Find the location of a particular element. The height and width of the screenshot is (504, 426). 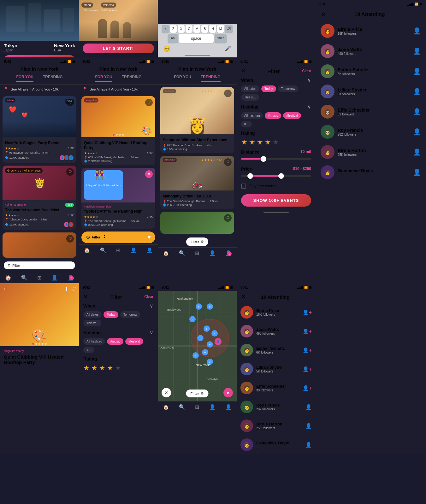

heart-btn-partial-3: ♡ is located at coordinates (228, 218).